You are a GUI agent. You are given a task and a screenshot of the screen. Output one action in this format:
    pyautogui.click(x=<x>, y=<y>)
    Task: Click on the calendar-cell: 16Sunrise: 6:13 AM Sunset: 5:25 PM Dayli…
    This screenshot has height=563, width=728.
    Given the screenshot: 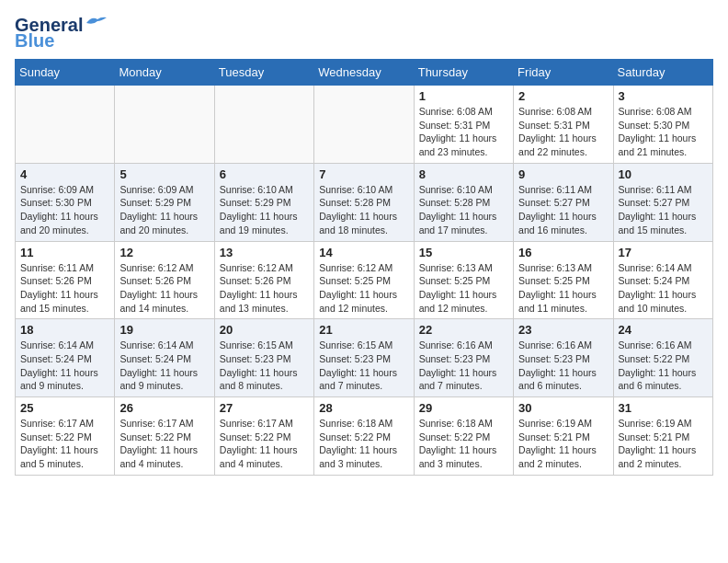 What is the action you would take?
    pyautogui.click(x=563, y=280)
    